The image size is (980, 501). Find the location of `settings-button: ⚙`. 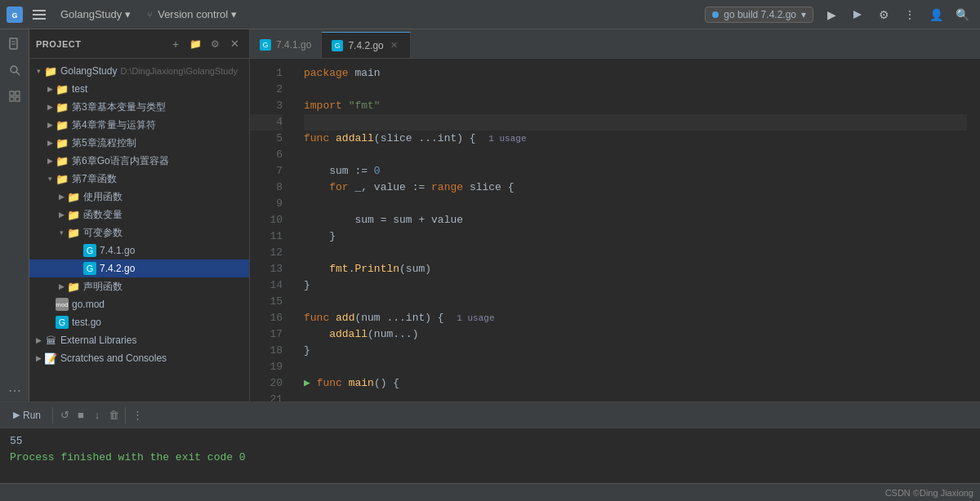

settings-button: ⚙ is located at coordinates (884, 15).